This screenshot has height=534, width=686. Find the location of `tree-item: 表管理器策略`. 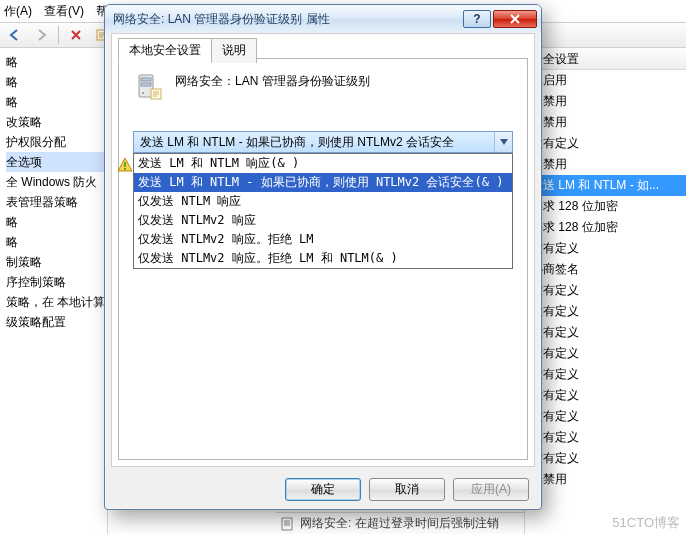

tree-item: 表管理器策略 is located at coordinates (56, 202).